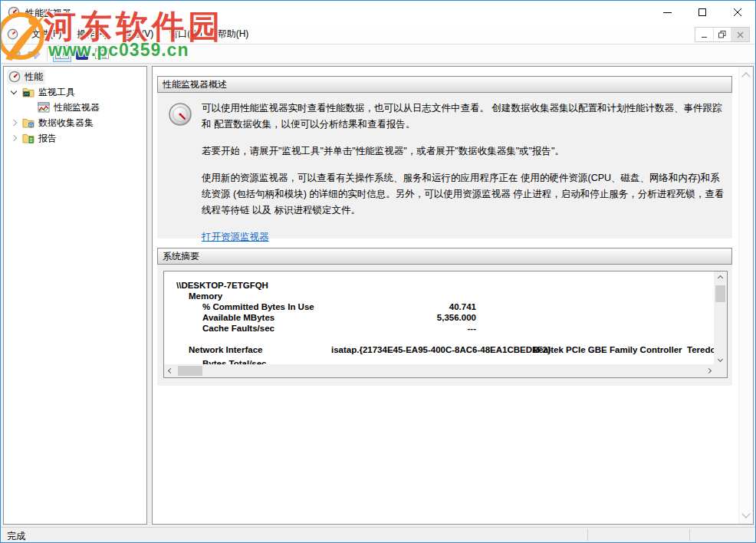 The height and width of the screenshot is (543, 756). What do you see at coordinates (463, 152) in the screenshot?
I see `overview-paragraph-2: 若要开始，请展开"监视工具"并单击"性能监视器"，或者展开"数据收集器集"或"报…` at bounding box center [463, 152].